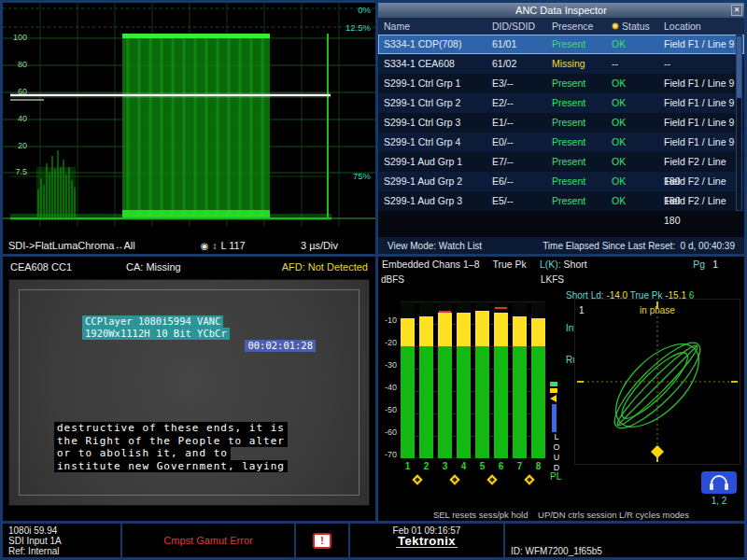  I want to click on cell-name: S299-1 Ctrl Grp 3, so click(438, 123).